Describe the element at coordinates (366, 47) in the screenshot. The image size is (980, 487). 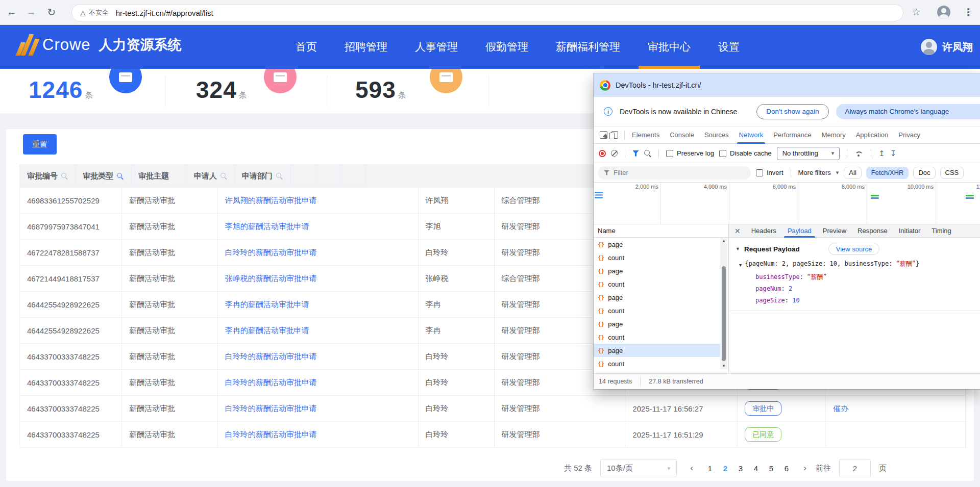
I see `menu-item: 招聘管理` at that location.